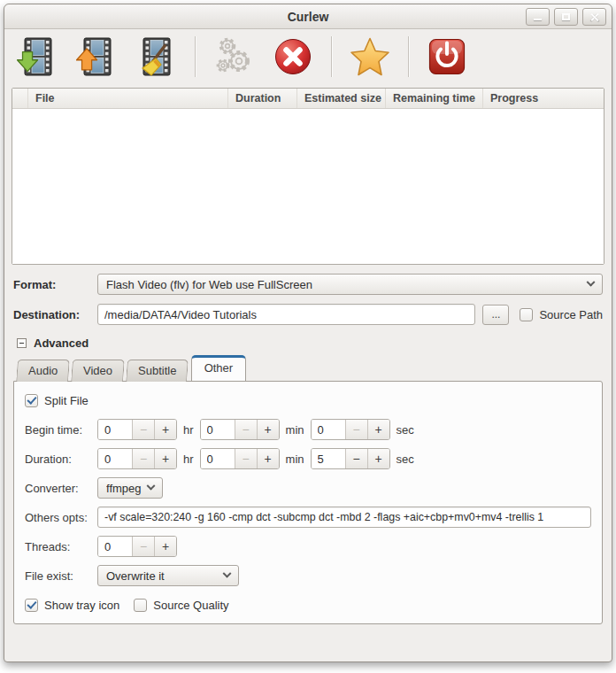 This screenshot has height=673, width=616. Describe the element at coordinates (308, 284) in the screenshot. I see `format-row: Format: Flash Video (flv) for Web use Fu…` at that location.